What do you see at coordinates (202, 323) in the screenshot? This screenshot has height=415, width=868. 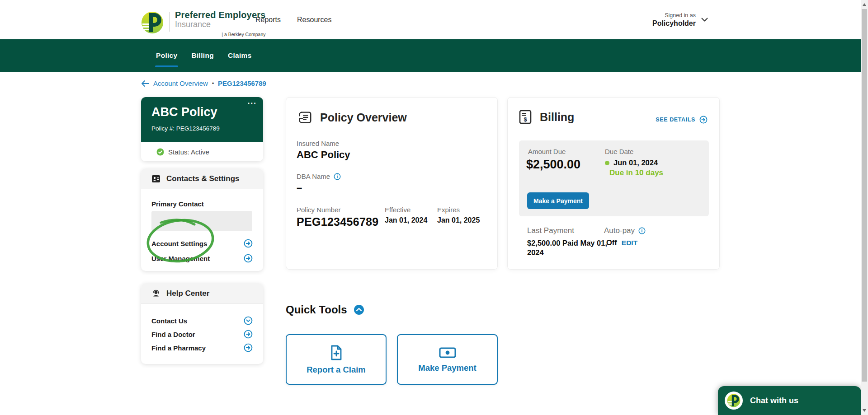 I see `help-center-card: Help Center Contact Us Find a Doctor Fin…` at bounding box center [202, 323].